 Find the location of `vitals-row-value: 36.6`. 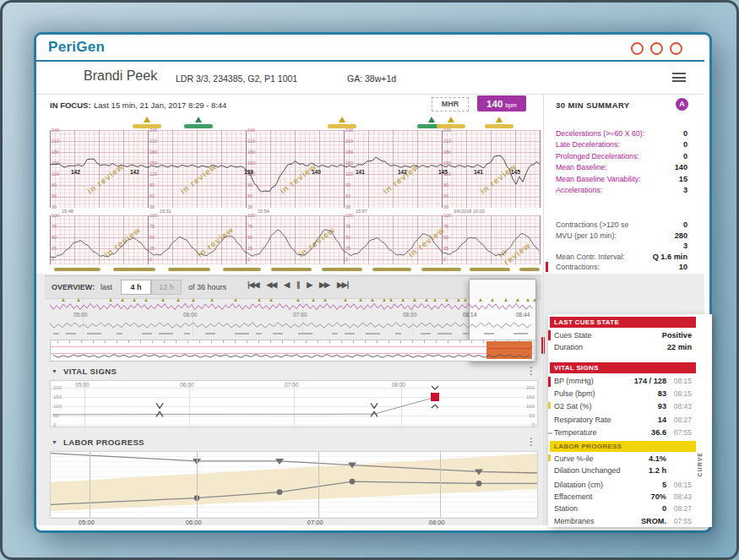

vitals-row-value: 36.6 is located at coordinates (620, 432).